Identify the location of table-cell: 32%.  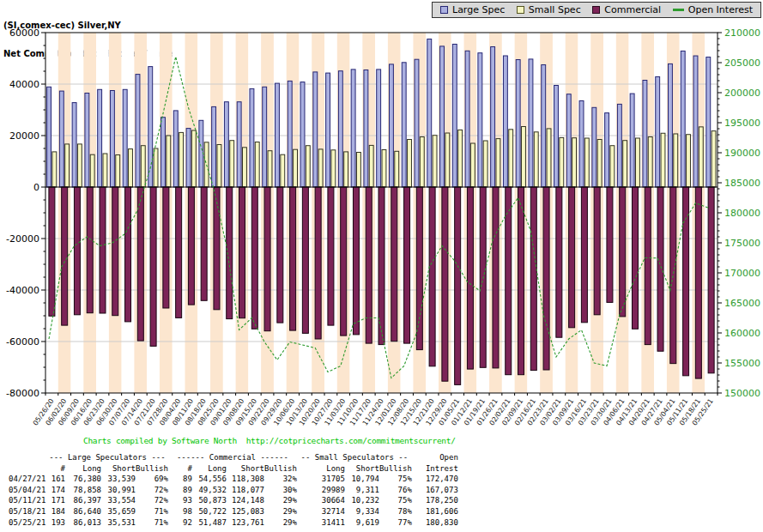
(281, 479).